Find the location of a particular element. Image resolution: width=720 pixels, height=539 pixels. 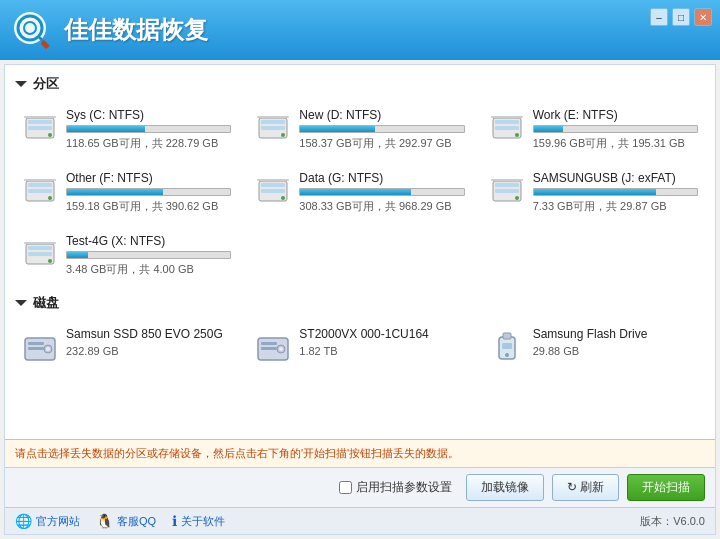

partition-data-g-bar-bg is located at coordinates (382, 192).